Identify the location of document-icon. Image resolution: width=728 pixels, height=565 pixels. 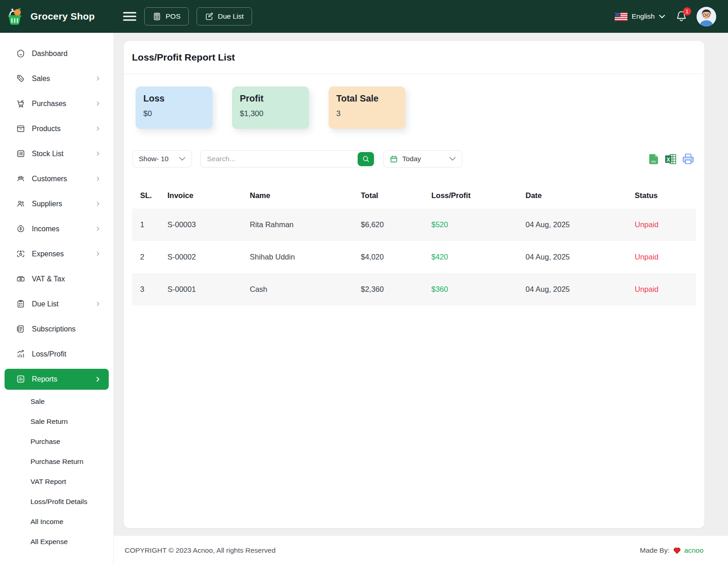
(21, 329).